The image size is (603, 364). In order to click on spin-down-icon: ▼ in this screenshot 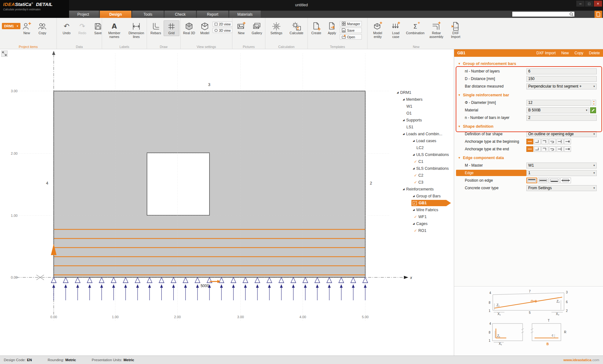, I will do `click(594, 104)`.